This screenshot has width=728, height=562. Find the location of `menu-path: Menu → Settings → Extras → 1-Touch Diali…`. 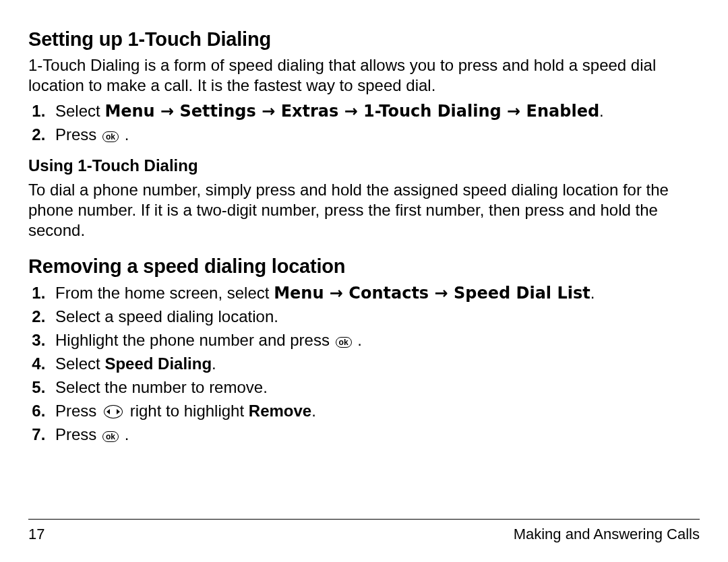

menu-path: Menu → Settings → Extras → 1-Touch Diali… is located at coordinates (352, 111).